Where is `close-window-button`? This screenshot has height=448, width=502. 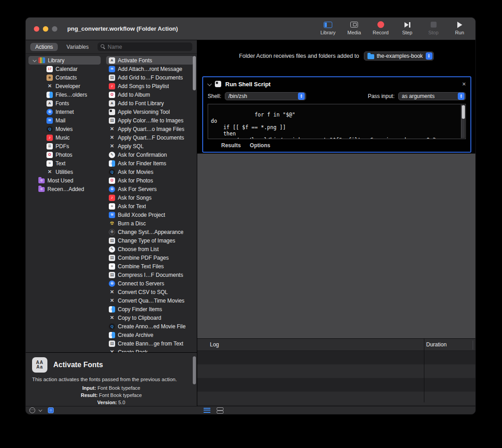
close-window-button is located at coordinates (37, 29).